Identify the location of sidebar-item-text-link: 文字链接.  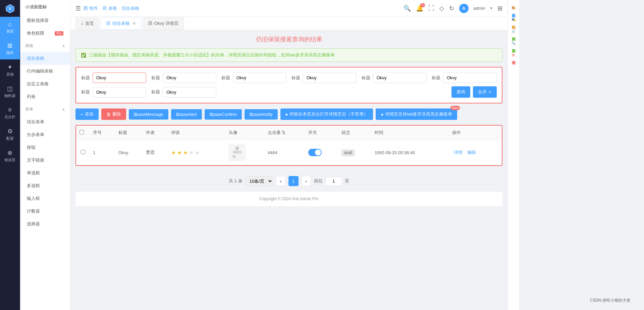
(45, 160).